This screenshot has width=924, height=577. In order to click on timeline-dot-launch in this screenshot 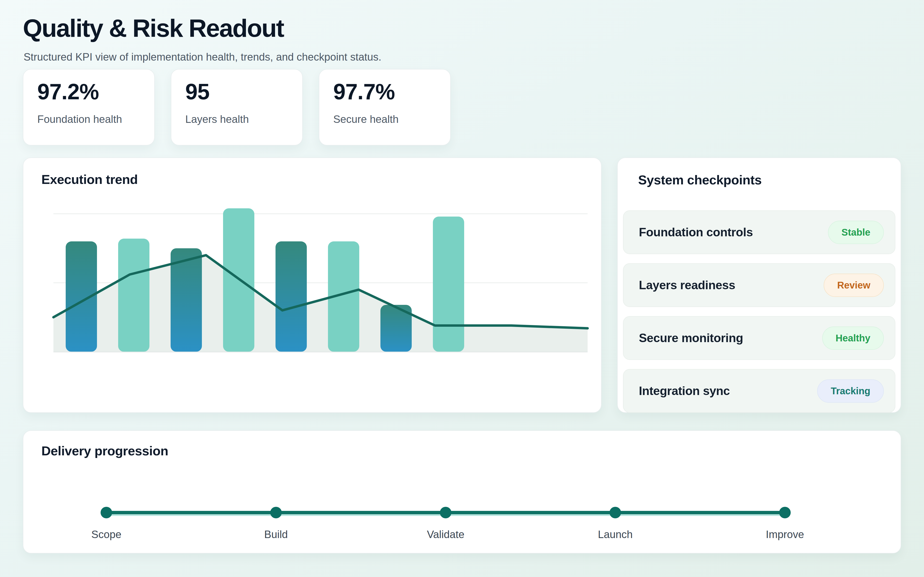, I will do `click(615, 513)`.